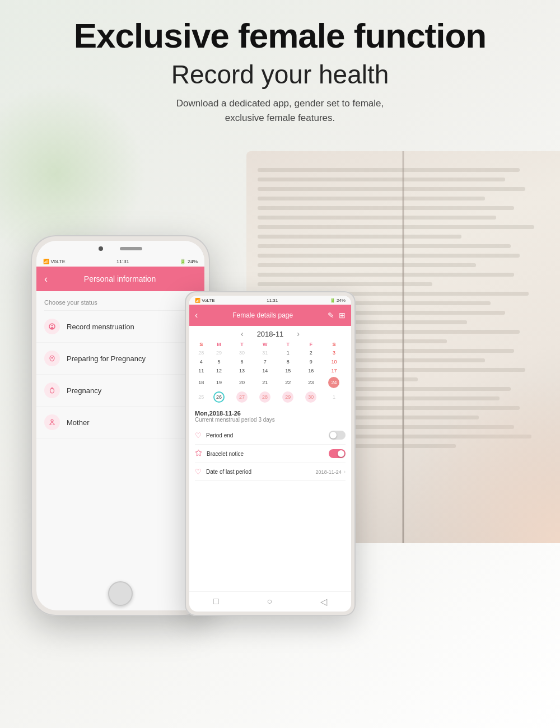 This screenshot has height=728, width=560. Describe the element at coordinates (242, 382) in the screenshot. I see `cal-day: 20` at that location.